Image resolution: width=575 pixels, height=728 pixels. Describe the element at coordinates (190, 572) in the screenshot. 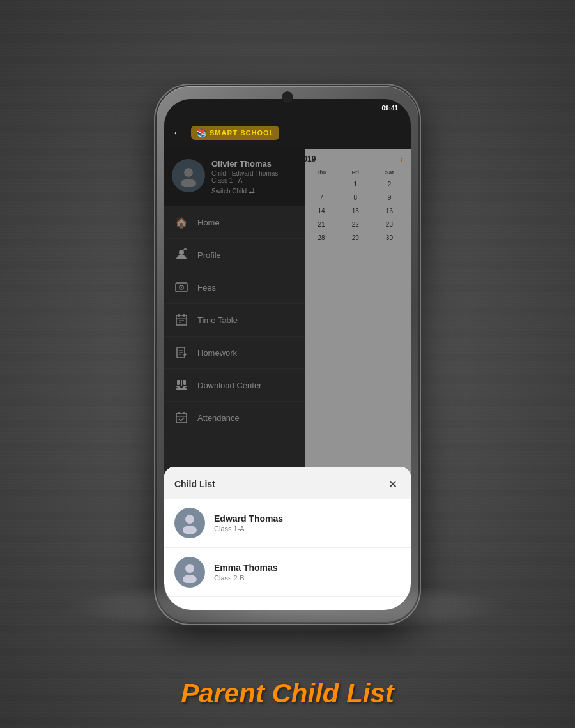

I see `child-avatar-emma` at that location.